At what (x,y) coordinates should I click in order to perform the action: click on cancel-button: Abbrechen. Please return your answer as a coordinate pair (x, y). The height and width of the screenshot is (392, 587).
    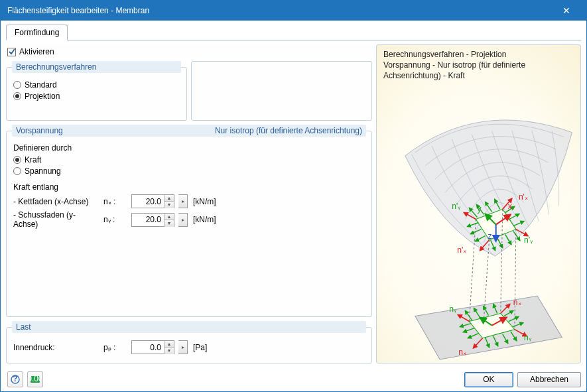
    Looking at the image, I should click on (549, 379).